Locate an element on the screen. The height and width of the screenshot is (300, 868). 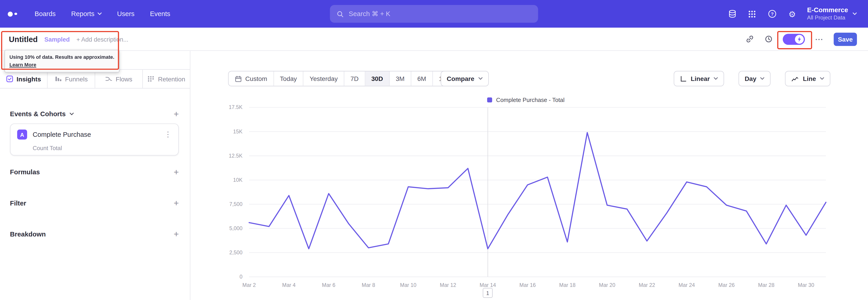
legend-label: Complete Purchase - Total is located at coordinates (530, 100).